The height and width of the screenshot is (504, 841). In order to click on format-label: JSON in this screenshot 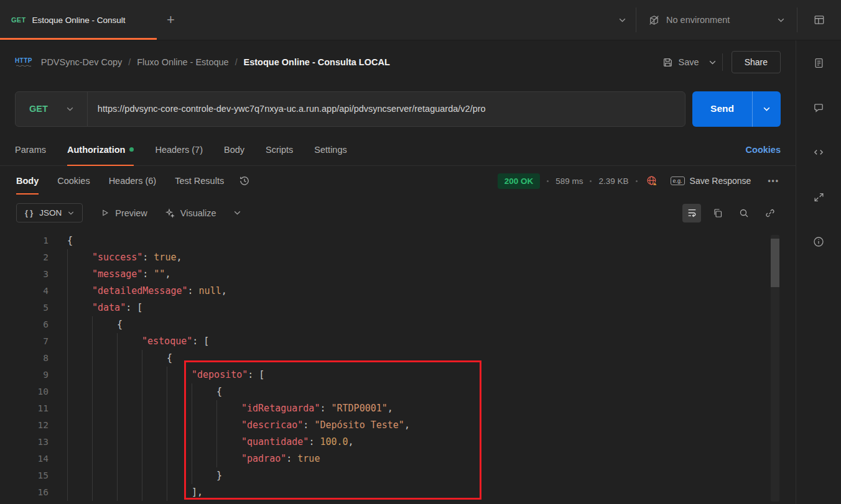, I will do `click(50, 213)`.